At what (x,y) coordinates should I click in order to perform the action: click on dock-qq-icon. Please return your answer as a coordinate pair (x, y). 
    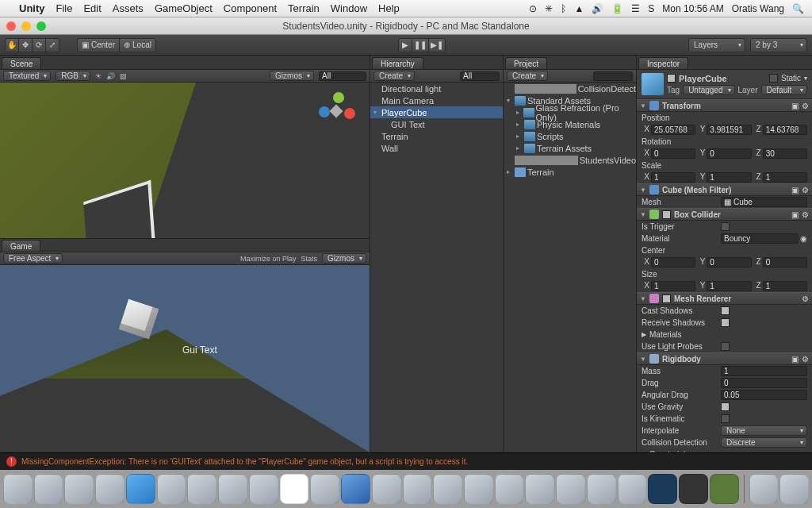
    Looking at the image, I should click on (633, 489).